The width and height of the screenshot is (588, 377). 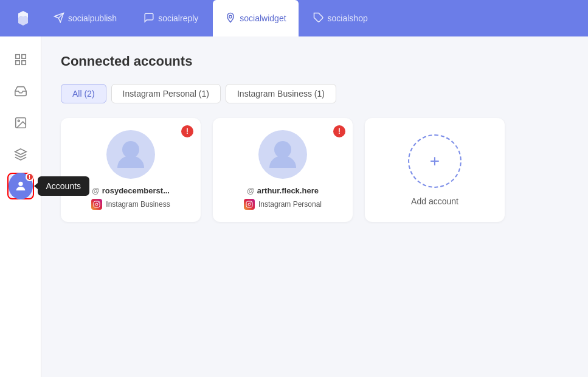 I want to click on nav-tabs: socialpublish socialreply socialwidget s…, so click(x=310, y=18).